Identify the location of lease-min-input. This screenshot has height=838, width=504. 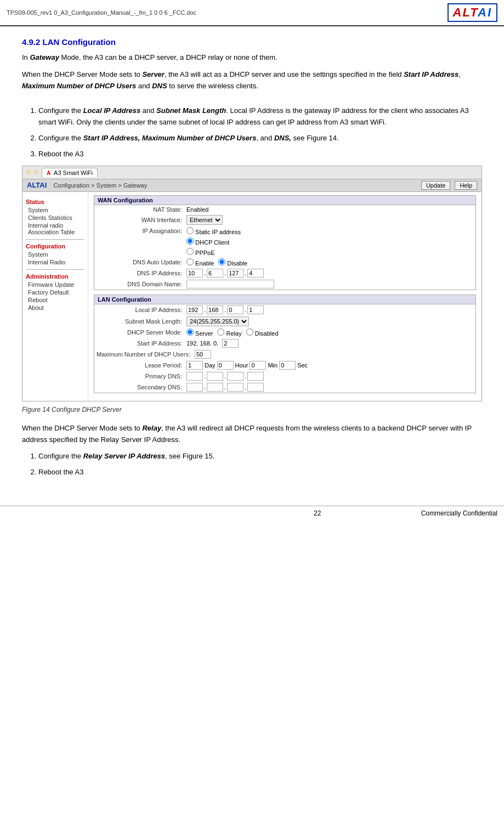
(258, 365).